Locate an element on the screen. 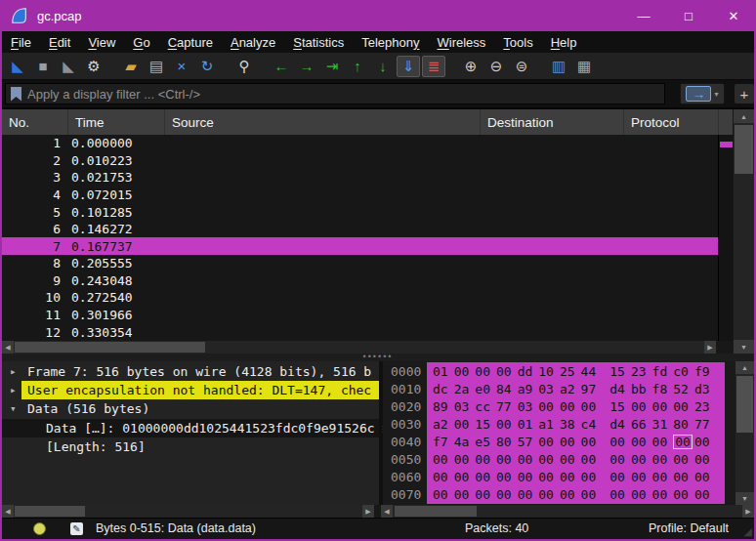 The image size is (756, 541). close-file-icon: × is located at coordinates (182, 66).